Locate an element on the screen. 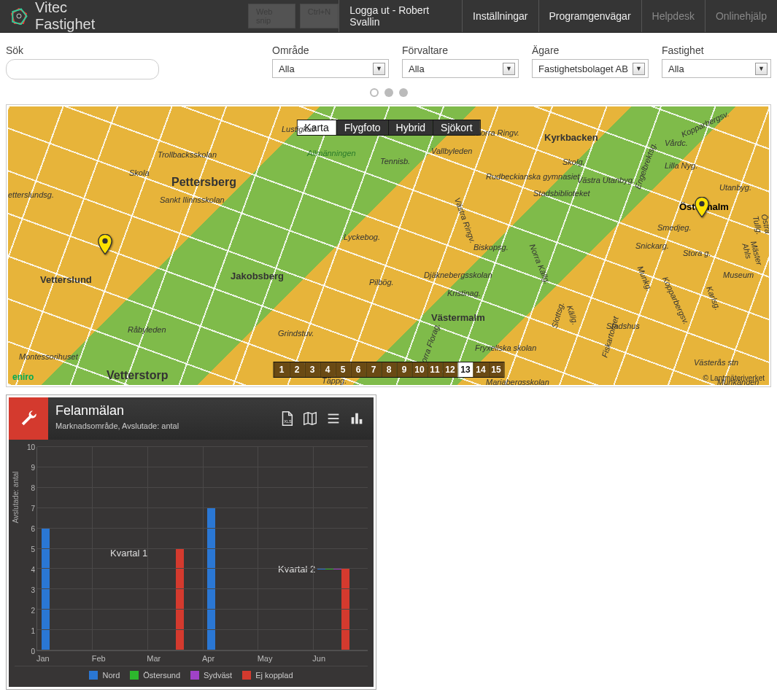 This screenshot has width=777, height=700. map-poi-label: Slottsg. is located at coordinates (558, 315).